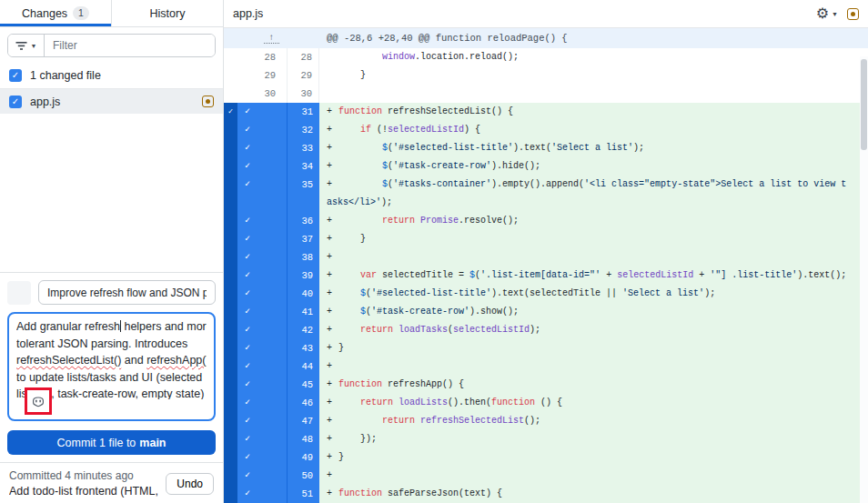  What do you see at coordinates (271, 38) in the screenshot?
I see `expand-hunk-icon: ↑` at bounding box center [271, 38].